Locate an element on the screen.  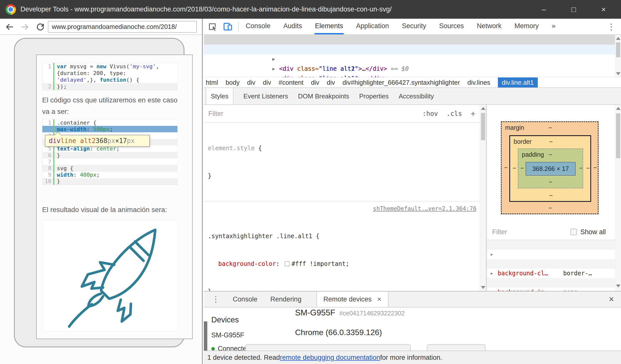
more-tabs-icon: » is located at coordinates (554, 26).